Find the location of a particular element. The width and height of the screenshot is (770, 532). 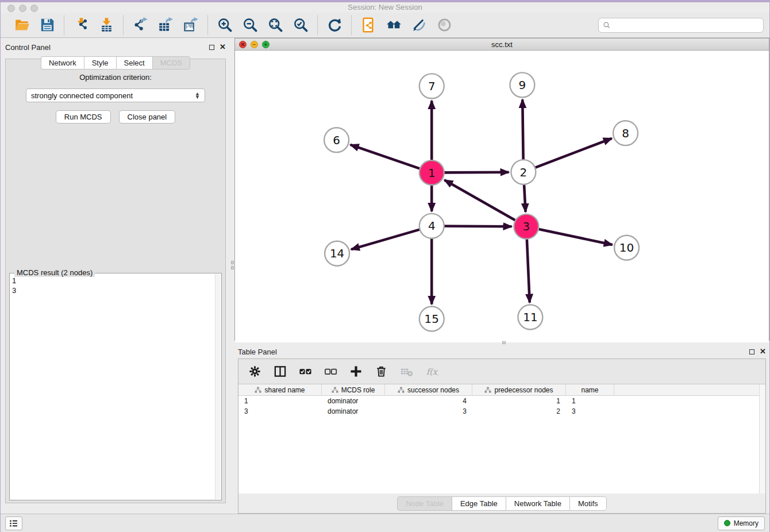

mcds-result-list: 13 is located at coordinates (113, 387).